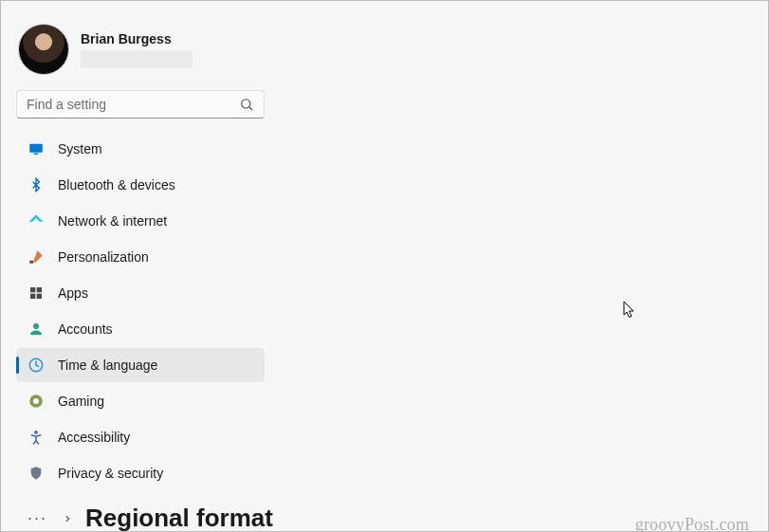 The height and width of the screenshot is (532, 769). Describe the element at coordinates (36, 149) in the screenshot. I see `display-icon` at that location.